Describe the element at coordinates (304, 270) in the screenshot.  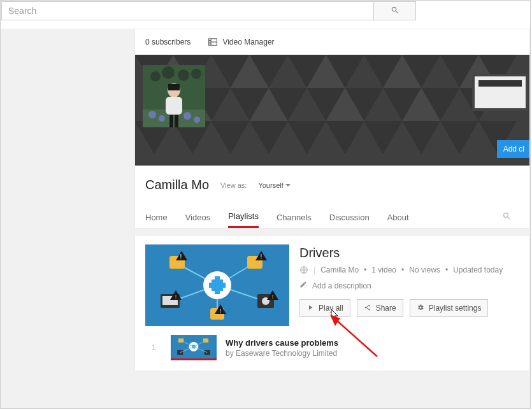
I see `globe-icon` at that location.